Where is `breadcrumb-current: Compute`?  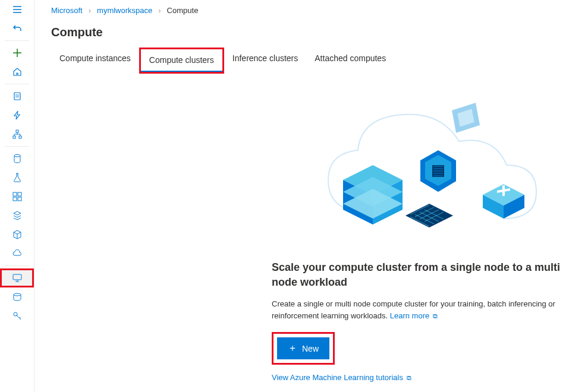 breadcrumb-current: Compute is located at coordinates (183, 11).